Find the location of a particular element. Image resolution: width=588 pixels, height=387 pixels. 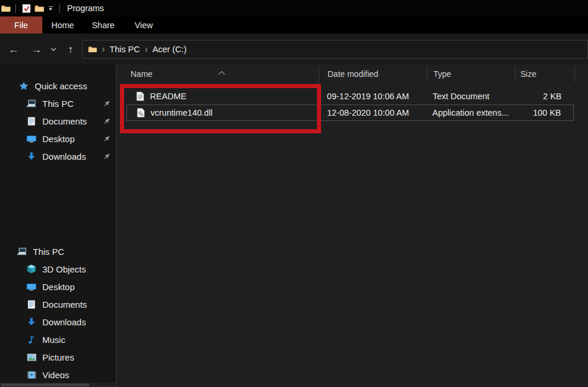

pictures-icon is located at coordinates (32, 357).